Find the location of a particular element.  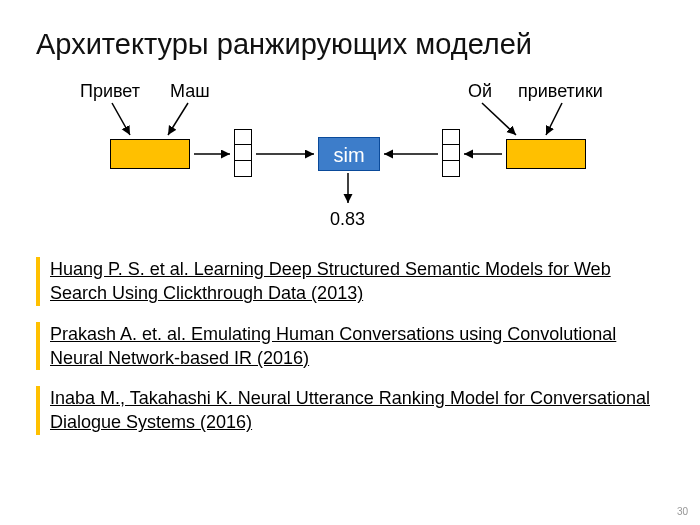

reference-item: Prakash A. et. al. Emulating Human Conve… is located at coordinates (350, 346).